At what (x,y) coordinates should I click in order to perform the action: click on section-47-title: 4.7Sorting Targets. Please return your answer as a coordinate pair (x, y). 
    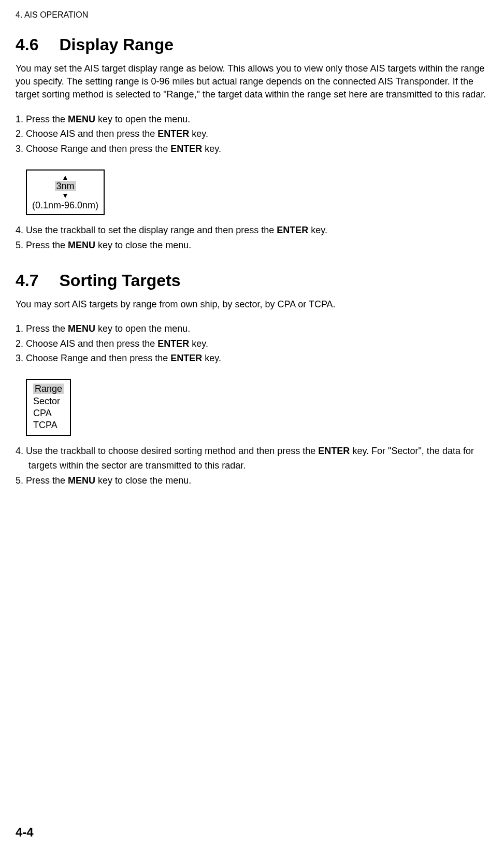
    Looking at the image, I should click on (252, 281).